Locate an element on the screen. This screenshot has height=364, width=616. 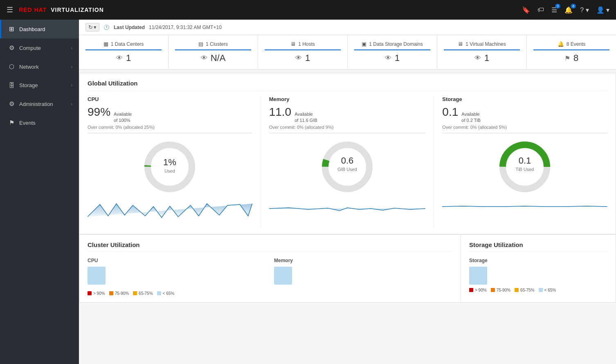
summary-card-vms: 🖥 1 Virtual Machines 👁 1 is located at coordinates (482, 52).